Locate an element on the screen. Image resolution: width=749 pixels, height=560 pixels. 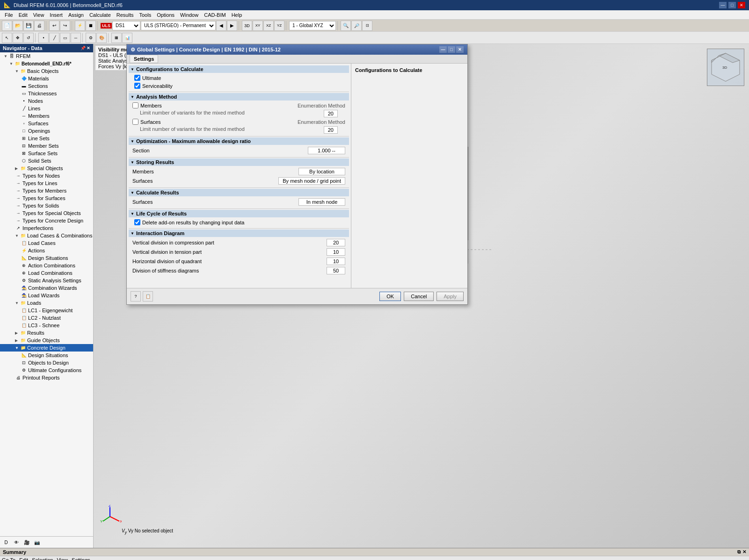
summary-float-btn: ⧉ is located at coordinates (739, 552).